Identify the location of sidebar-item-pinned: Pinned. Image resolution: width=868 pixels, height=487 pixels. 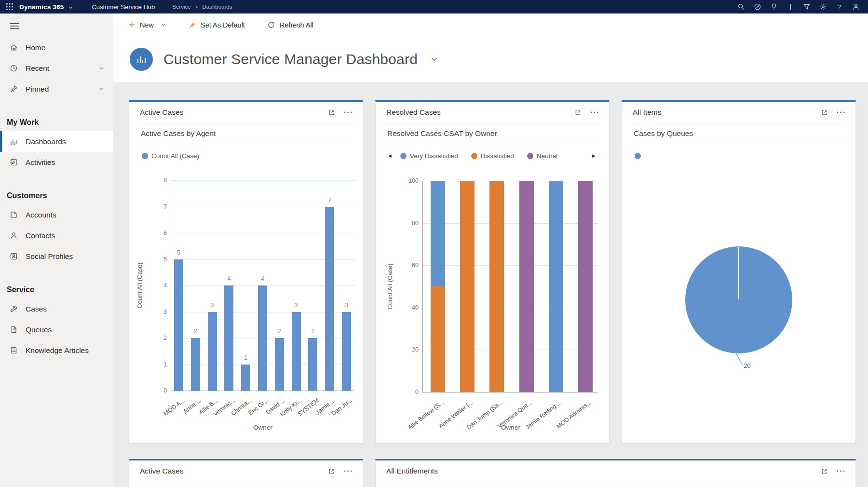
(56, 89).